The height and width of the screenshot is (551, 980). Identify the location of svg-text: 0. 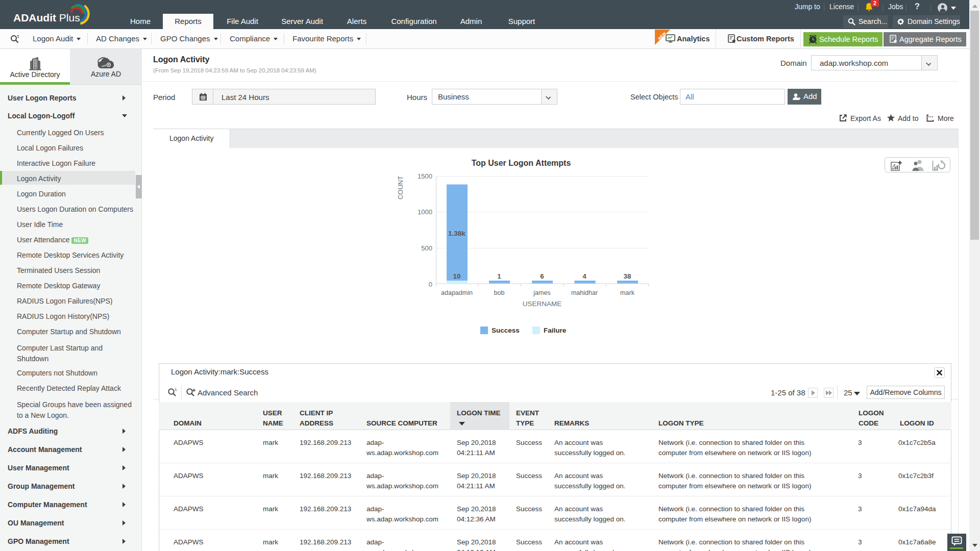
(431, 285).